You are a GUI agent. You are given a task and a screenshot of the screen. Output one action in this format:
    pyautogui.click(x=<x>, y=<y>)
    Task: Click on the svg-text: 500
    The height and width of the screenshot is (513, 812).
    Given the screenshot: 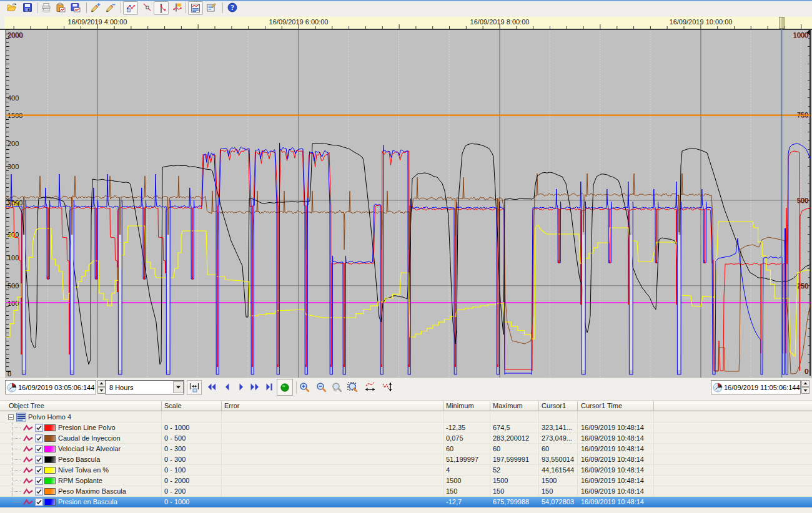 What is the action you would take?
    pyautogui.click(x=13, y=286)
    